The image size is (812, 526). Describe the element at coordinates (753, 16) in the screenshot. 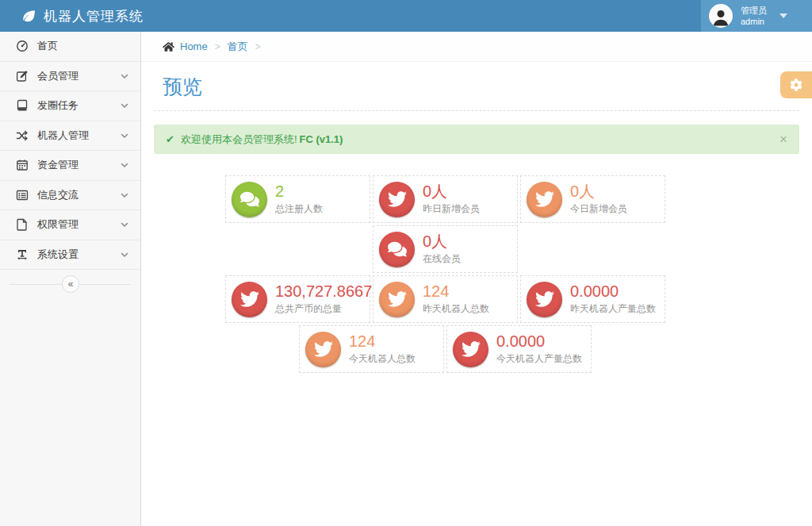

I see `user-info: 管理员 admin` at that location.